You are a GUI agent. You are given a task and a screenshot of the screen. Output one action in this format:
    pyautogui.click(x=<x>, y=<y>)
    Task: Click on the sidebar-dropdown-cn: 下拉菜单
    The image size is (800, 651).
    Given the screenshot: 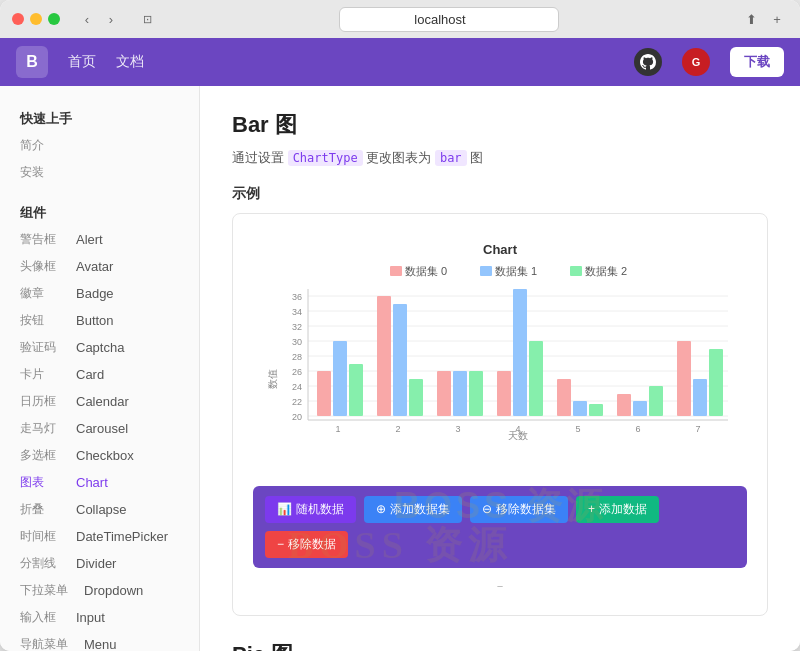 What is the action you would take?
    pyautogui.click(x=44, y=590)
    